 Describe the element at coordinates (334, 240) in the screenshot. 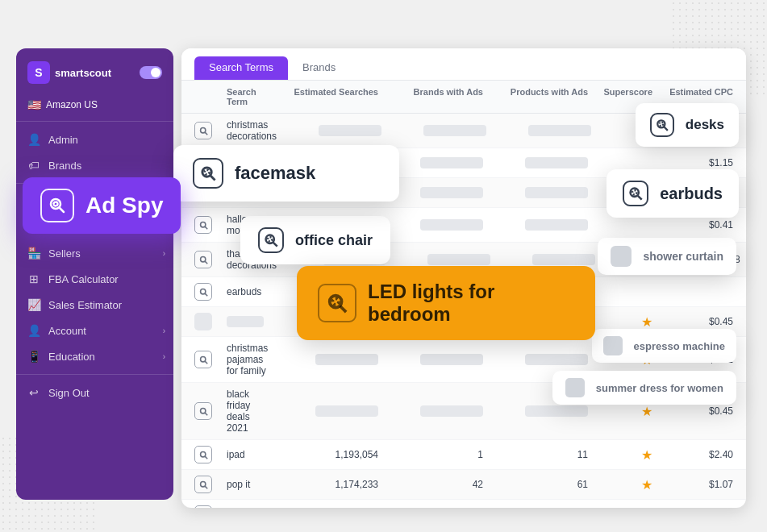

I see `office-chair-label: office chair` at that location.